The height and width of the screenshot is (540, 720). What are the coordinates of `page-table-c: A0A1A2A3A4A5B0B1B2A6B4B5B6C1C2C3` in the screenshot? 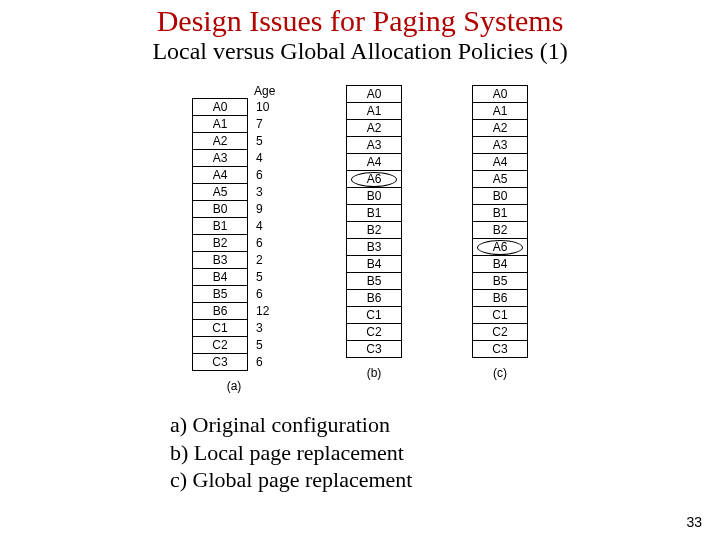 It's located at (500, 222).